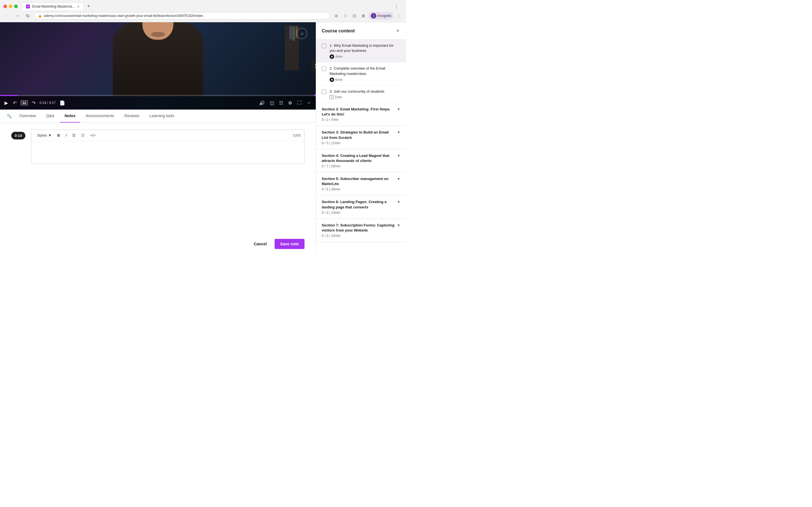 This screenshot has height=507, width=812. Describe the element at coordinates (302, 34) in the screenshot. I see `video-watermark: ə` at that location.